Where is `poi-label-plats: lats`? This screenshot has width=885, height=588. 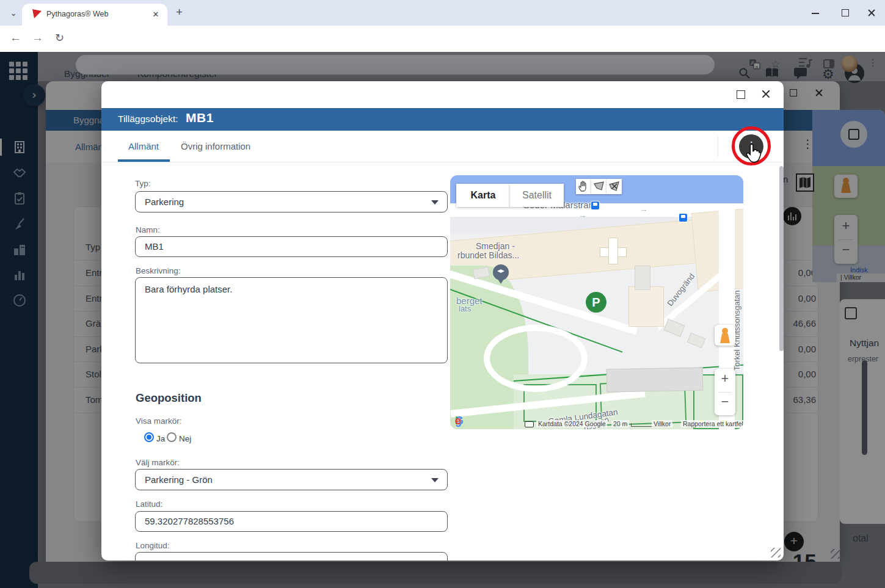 poi-label-plats: lats is located at coordinates (465, 309).